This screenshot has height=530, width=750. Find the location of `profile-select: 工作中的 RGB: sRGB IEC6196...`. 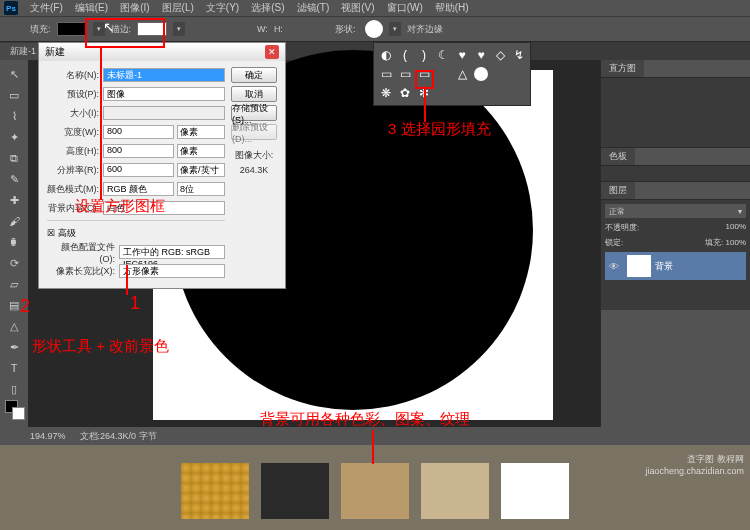

profile-select: 工作中的 RGB: sRGB IEC6196... is located at coordinates (172, 252).